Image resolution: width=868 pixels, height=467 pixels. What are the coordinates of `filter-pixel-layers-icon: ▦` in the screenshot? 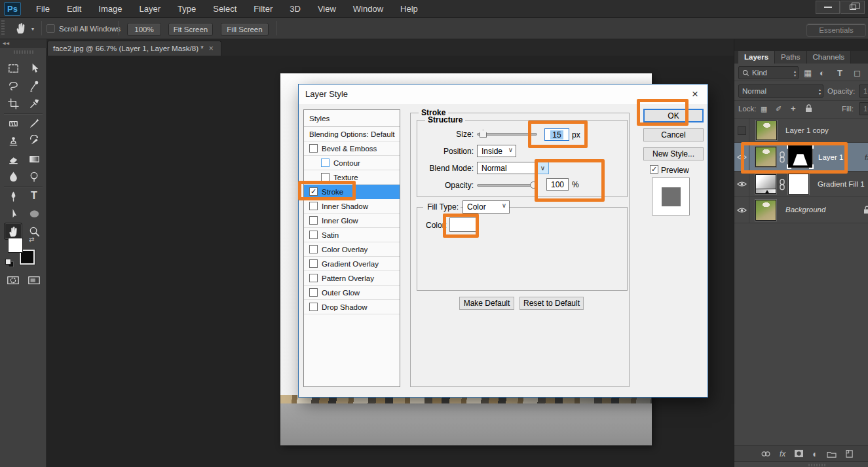 It's located at (808, 73).